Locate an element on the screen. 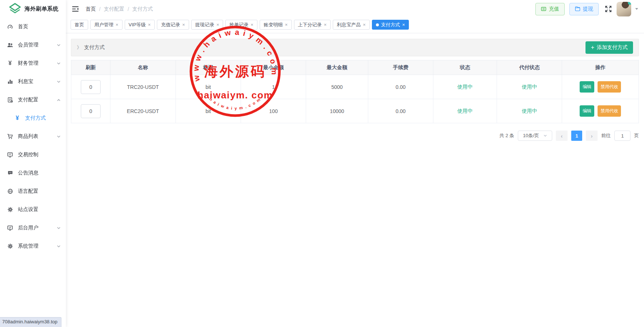 The width and height of the screenshot is (644, 327). cell-name: ERC20-USDT is located at coordinates (143, 111).